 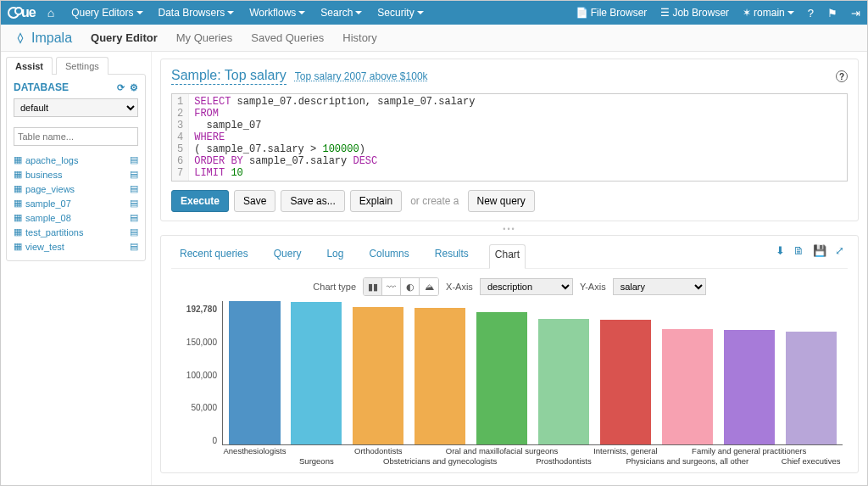 I want to click on y-tick: 0, so click(x=214, y=441).